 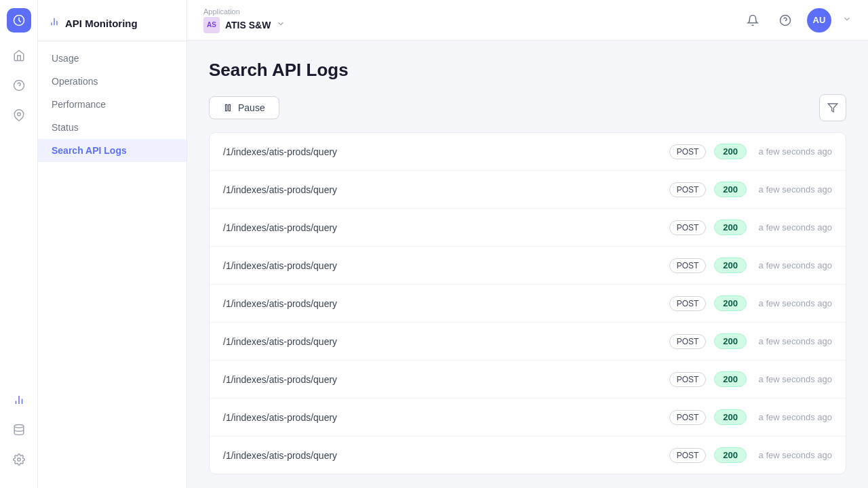 I want to click on home-icon, so click(x=19, y=56).